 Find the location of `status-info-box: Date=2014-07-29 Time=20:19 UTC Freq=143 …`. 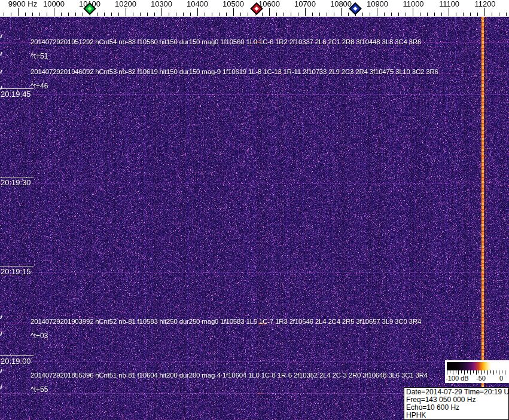

status-info-box: Date=2014-07-29 Time=20:19 UTC Freq=143 … is located at coordinates (456, 404).